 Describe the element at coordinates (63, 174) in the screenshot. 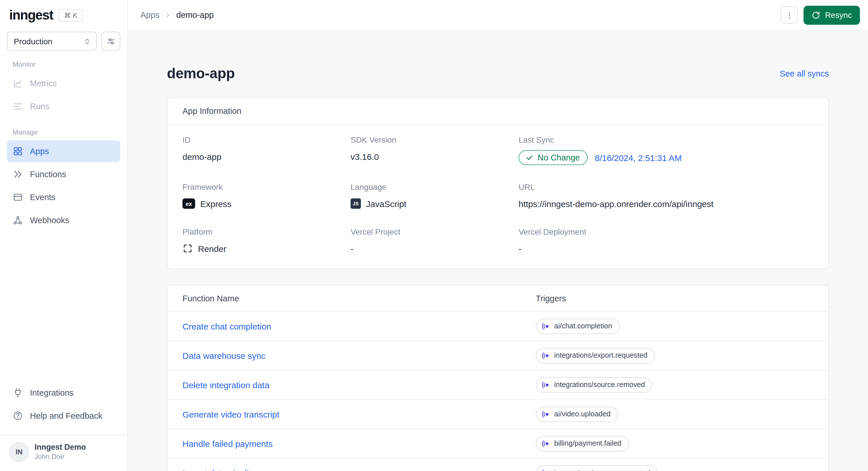

I see `sidebar-item-functions: Functions` at that location.